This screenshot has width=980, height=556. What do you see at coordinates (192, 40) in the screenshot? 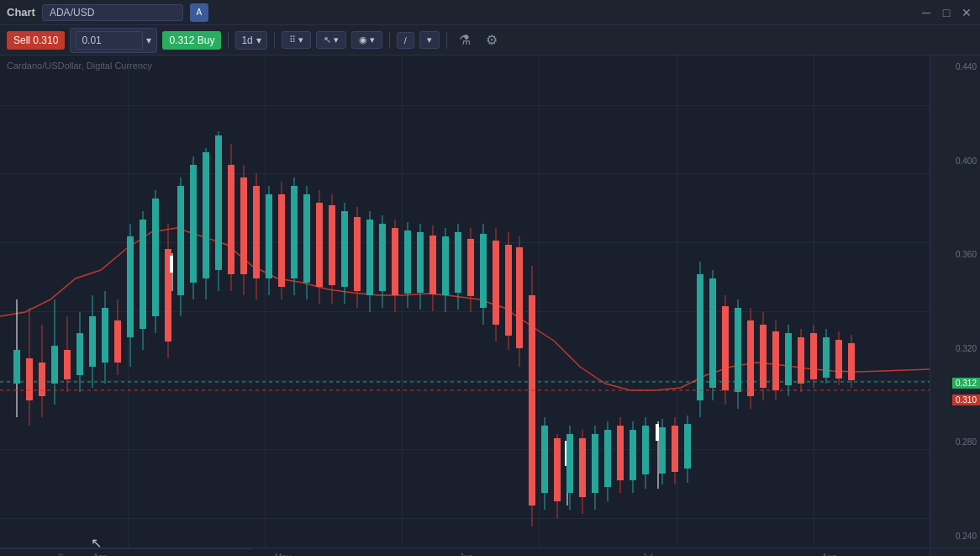
I see `buy-button: 0.312 Buy` at bounding box center [192, 40].